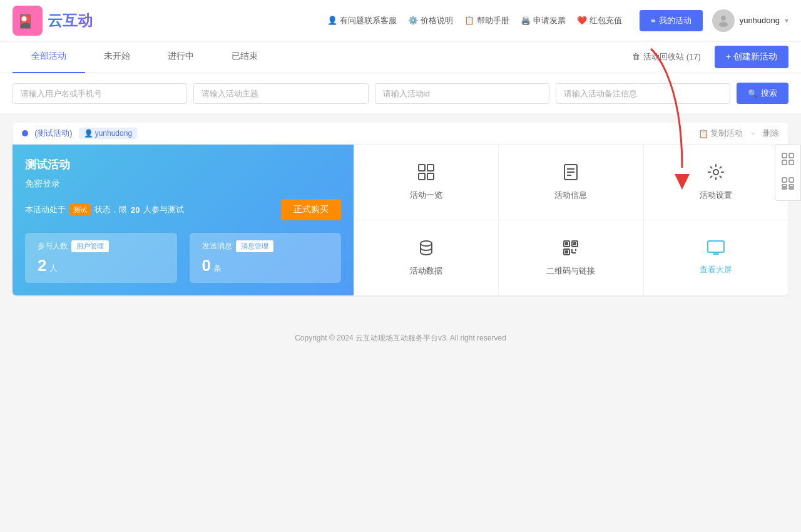 The image size is (801, 532). What do you see at coordinates (526, 20) in the screenshot?
I see `invoice-icon: 🖨️` at bounding box center [526, 20].